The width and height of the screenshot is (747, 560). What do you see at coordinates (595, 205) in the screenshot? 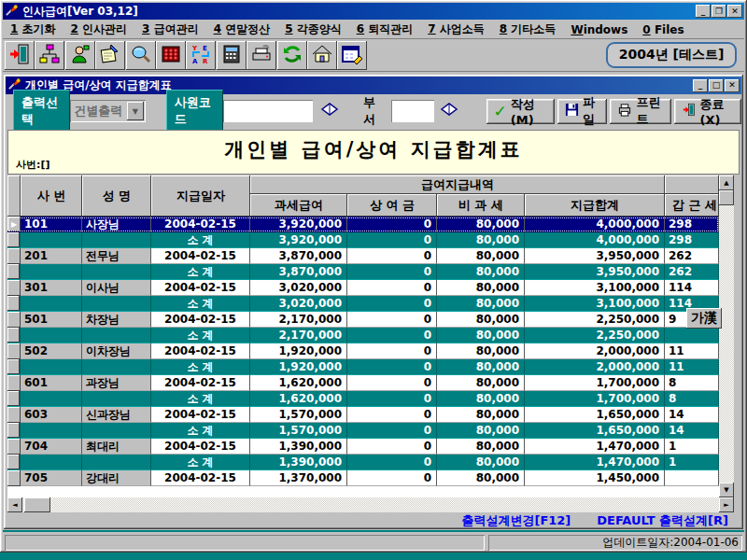
I see `col-header-total: 지급합계` at bounding box center [595, 205].